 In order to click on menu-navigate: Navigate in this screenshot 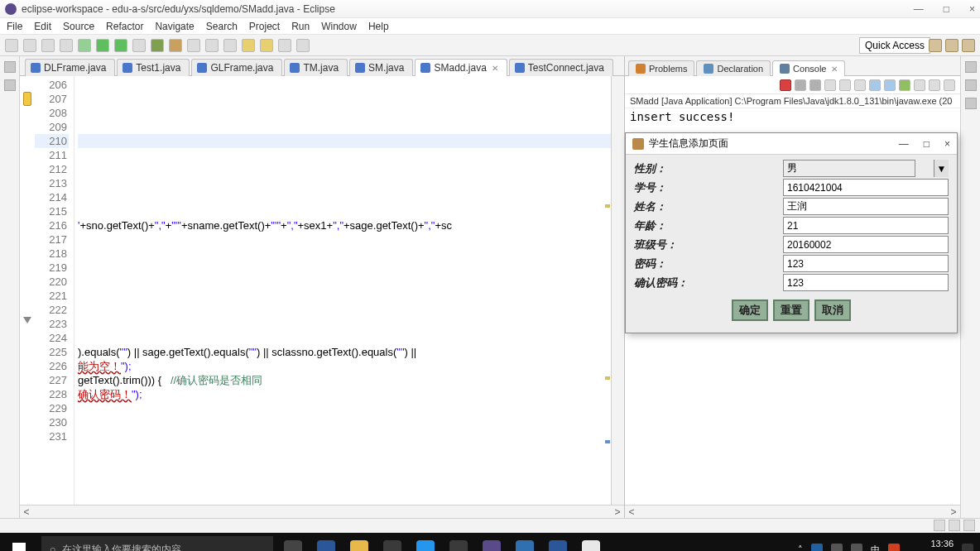, I will do `click(174, 26)`.